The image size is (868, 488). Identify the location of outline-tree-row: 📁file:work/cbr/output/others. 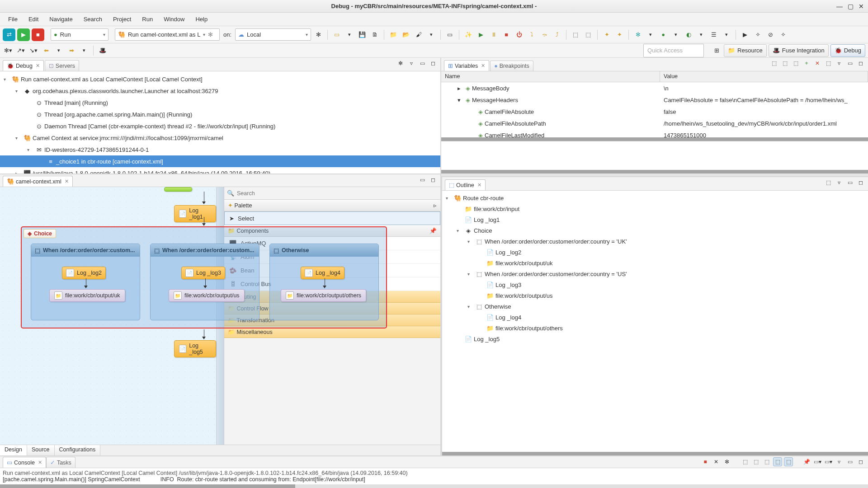
(655, 328).